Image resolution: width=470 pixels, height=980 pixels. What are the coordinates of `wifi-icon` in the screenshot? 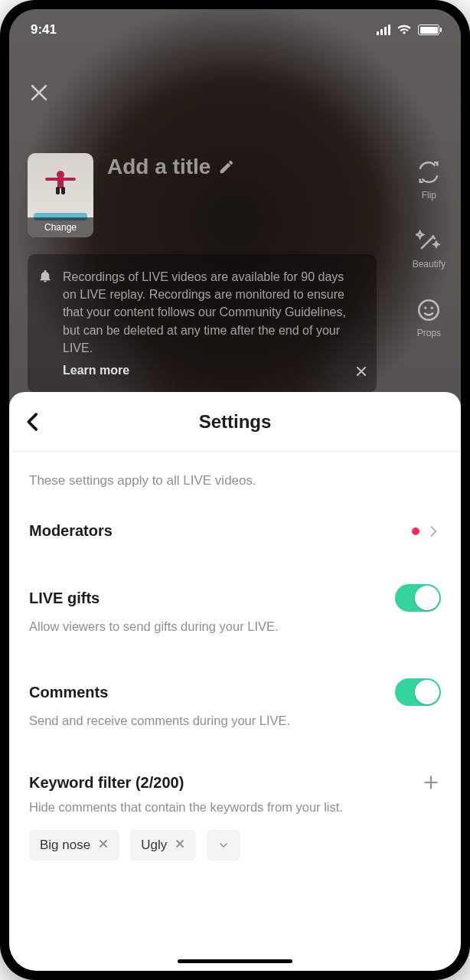 It's located at (404, 30).